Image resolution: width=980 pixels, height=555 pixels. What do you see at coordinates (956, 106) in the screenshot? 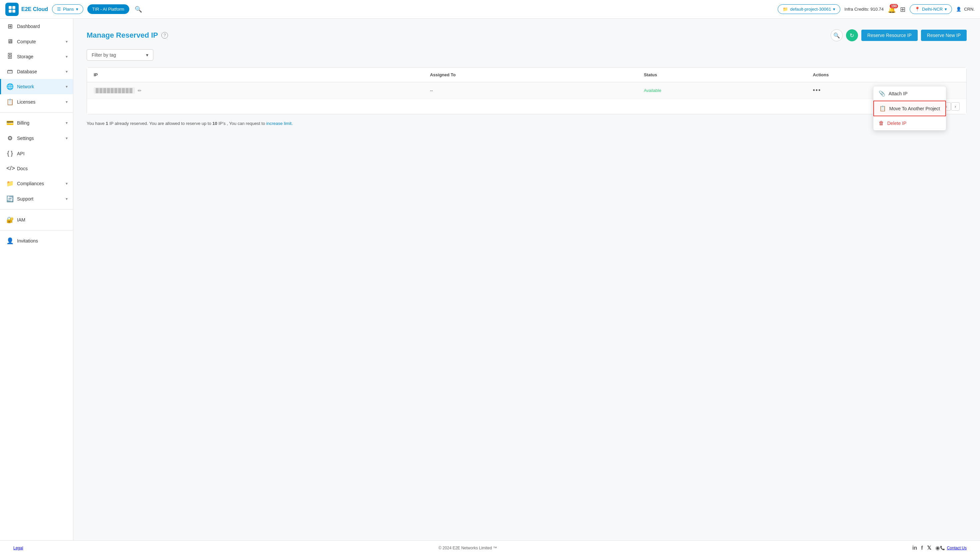
I see `pagination-next-button: ›` at bounding box center [956, 106].